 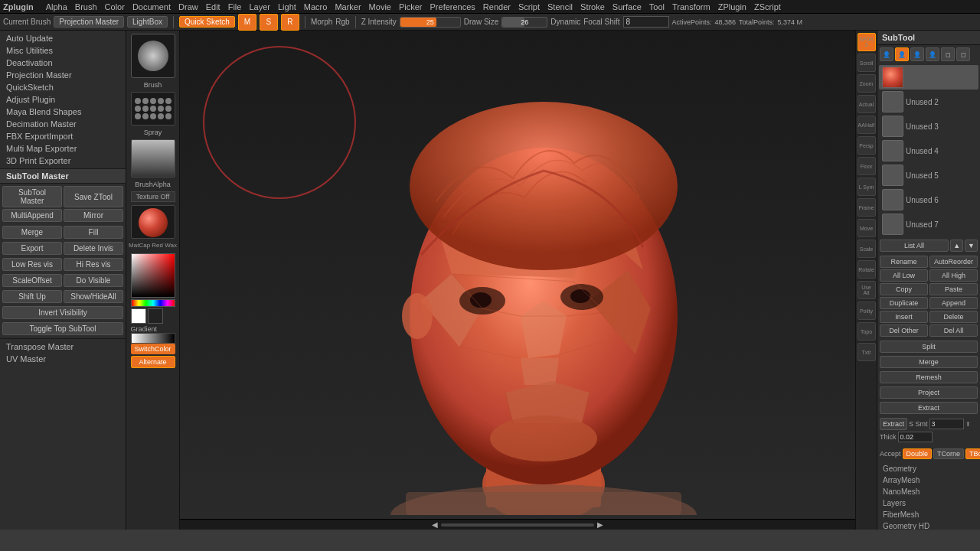 I want to click on subtool-item-4: Unused 5, so click(x=929, y=175).